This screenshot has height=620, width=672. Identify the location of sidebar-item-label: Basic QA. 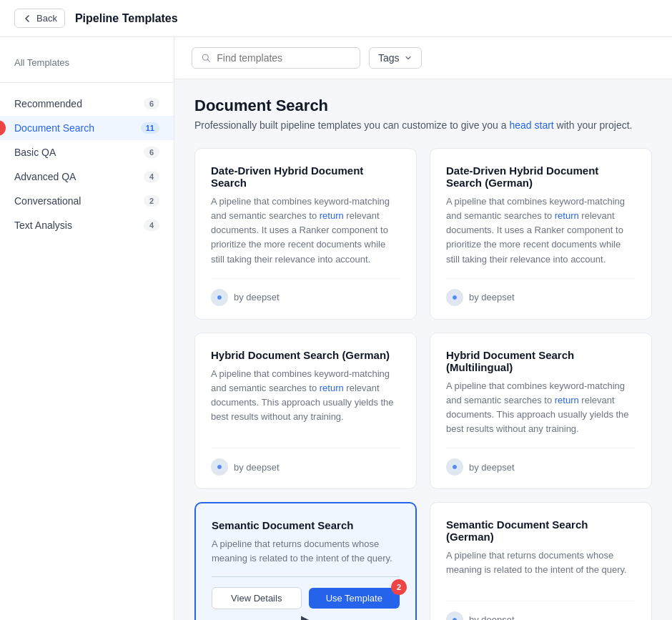
(35, 152).